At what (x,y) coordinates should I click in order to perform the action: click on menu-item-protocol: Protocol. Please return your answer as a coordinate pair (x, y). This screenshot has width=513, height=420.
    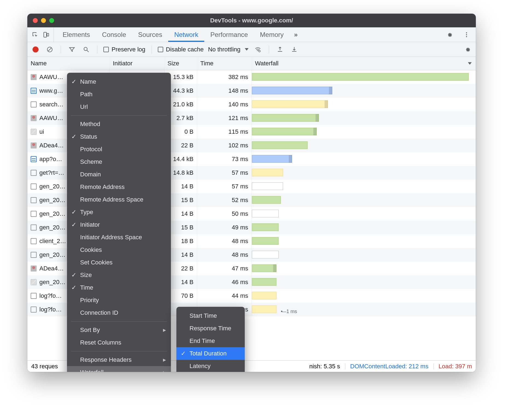
    Looking at the image, I should click on (119, 149).